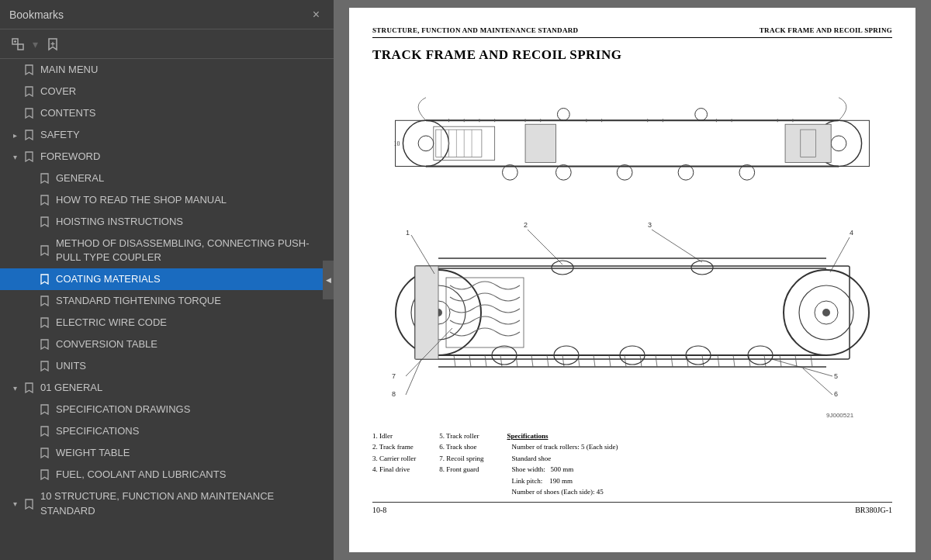 The height and width of the screenshot is (560, 931). Describe the element at coordinates (167, 279) in the screenshot. I see `bookmark-item-coating: COATING MATERIALS` at that location.